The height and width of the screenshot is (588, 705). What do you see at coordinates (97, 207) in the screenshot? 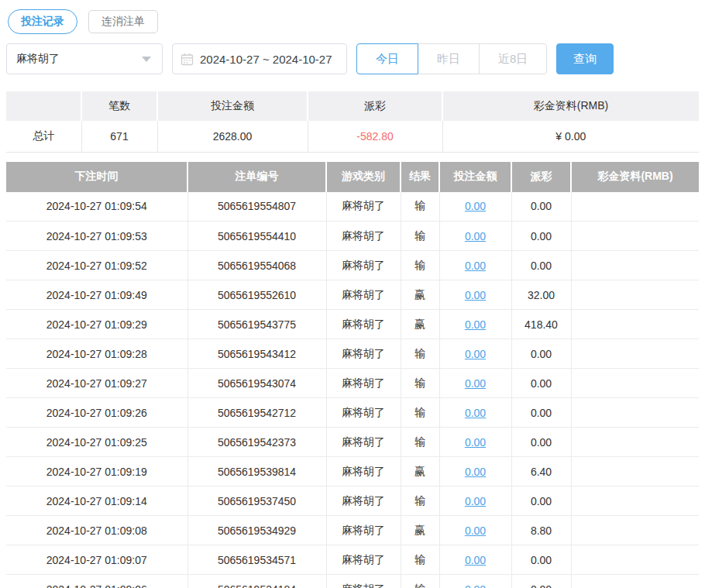
I see `cell-bet-time: 2024-10-27 01:09:54` at bounding box center [97, 207].